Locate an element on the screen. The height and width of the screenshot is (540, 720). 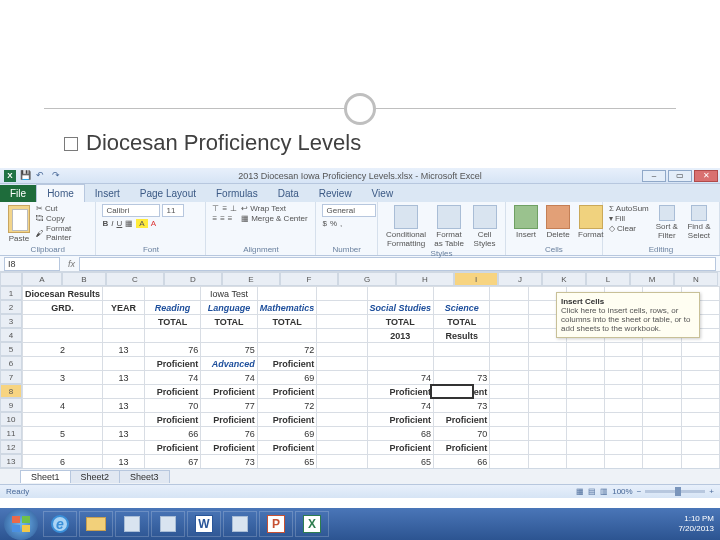
insert-cells-button: Insert is located at coordinates (526, 222).